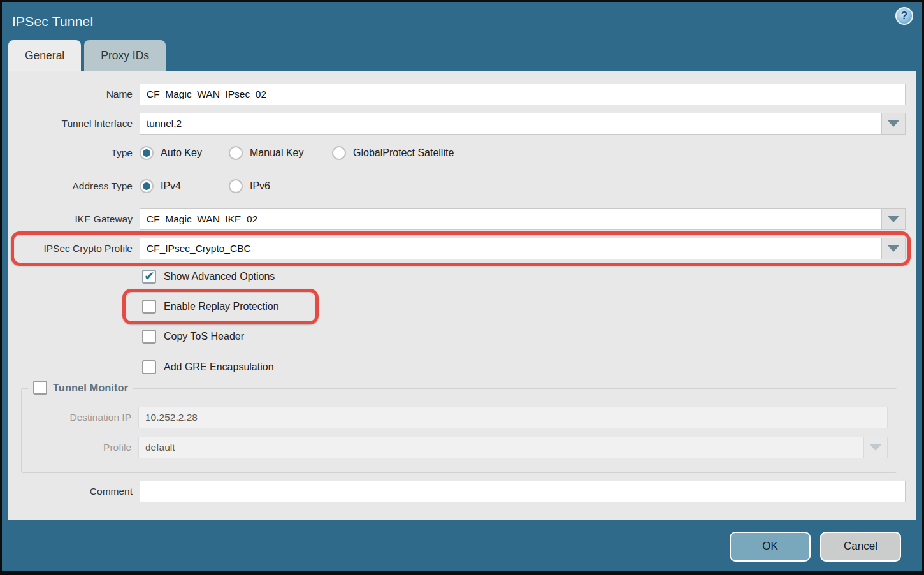  Describe the element at coordinates (456, 219) in the screenshot. I see `ike-gateway-row: IKE Gateway` at that location.